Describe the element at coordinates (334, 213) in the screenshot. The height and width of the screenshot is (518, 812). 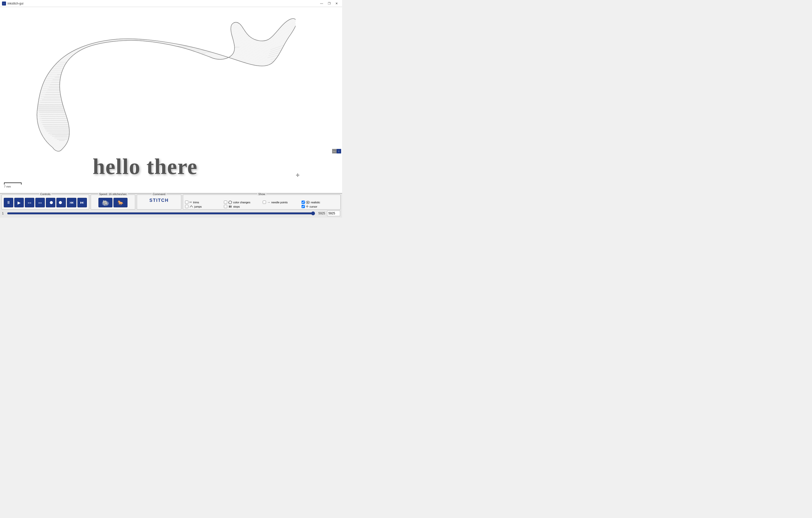
I see `slider-input` at that location.